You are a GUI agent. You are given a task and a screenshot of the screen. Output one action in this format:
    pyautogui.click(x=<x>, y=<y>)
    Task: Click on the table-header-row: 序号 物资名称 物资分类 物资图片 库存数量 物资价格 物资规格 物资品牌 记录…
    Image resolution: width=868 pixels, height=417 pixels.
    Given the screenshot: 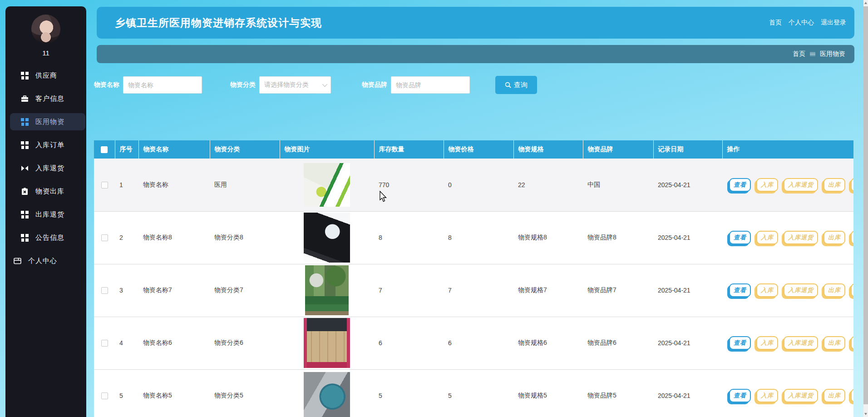 What is the action you would take?
    pyautogui.click(x=474, y=149)
    